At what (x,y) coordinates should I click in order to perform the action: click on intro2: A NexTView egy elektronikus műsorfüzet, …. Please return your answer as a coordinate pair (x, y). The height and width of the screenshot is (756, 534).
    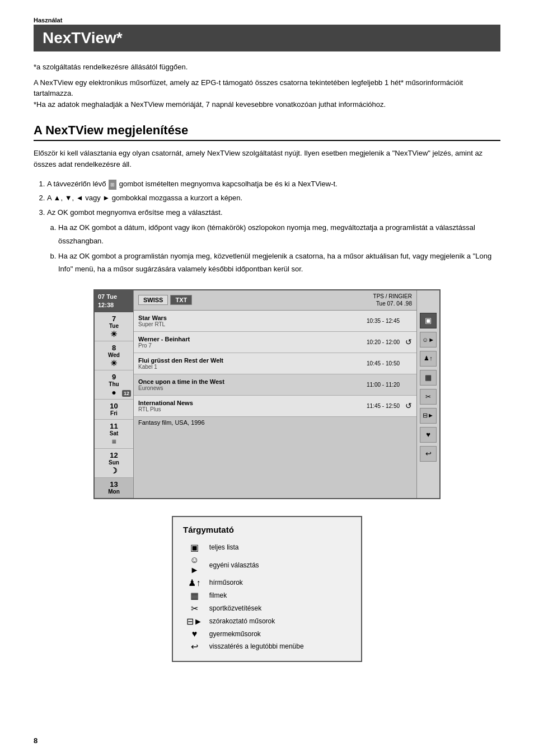
    Looking at the image, I should click on (267, 94).